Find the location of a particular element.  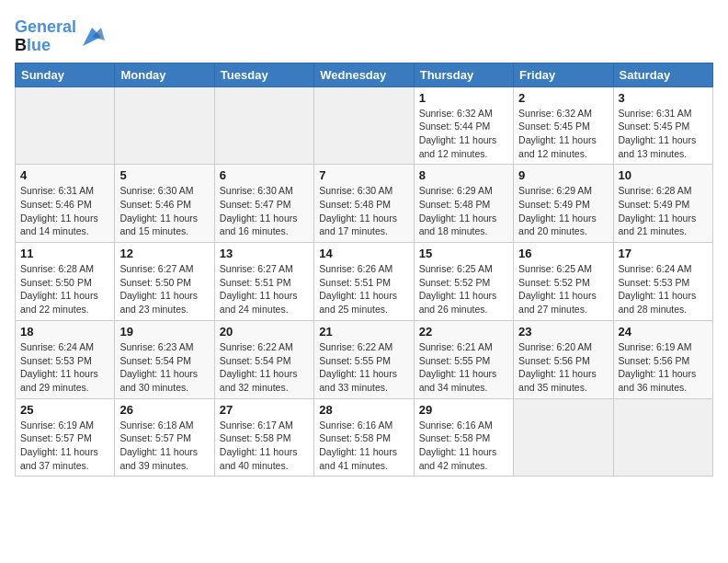

day-number: 8 is located at coordinates (463, 175).